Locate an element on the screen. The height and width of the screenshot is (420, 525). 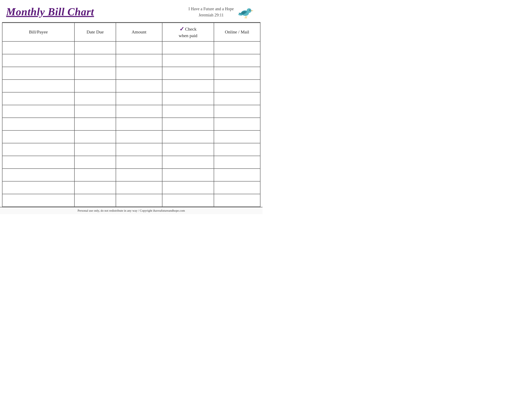
col-date-due: Date Due is located at coordinates (95, 32).